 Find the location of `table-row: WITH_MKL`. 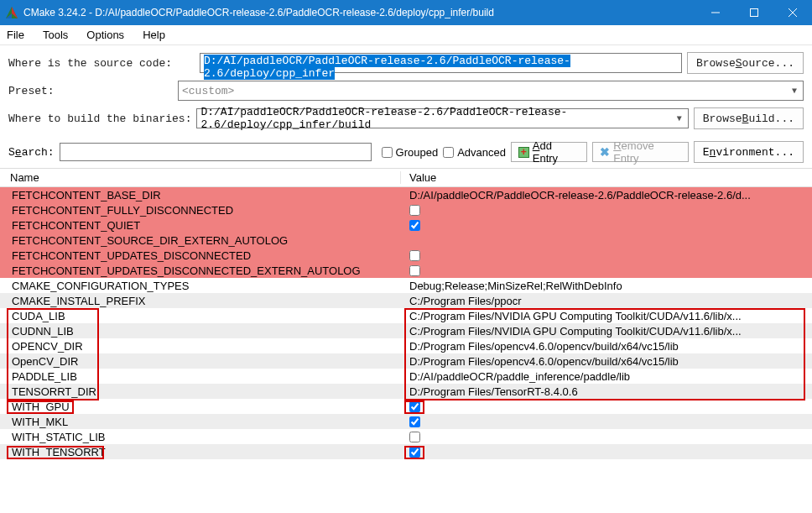

table-row: WITH_MKL is located at coordinates (406, 421).